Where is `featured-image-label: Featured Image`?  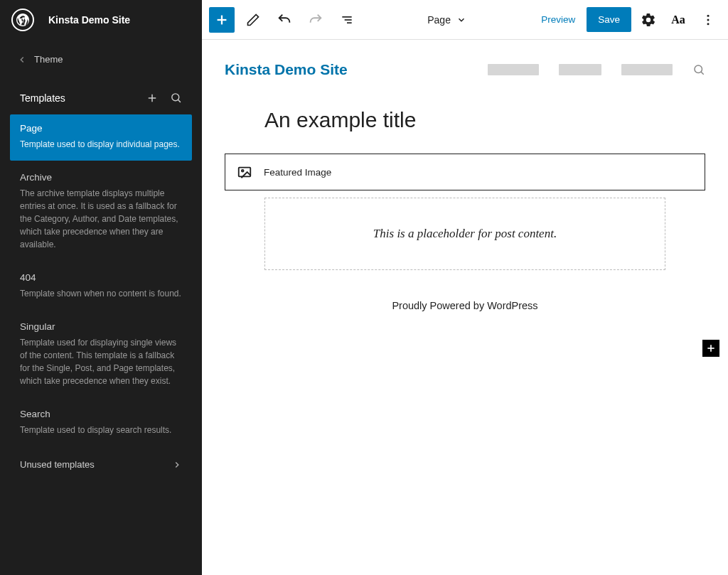
featured-image-label: Featured Image is located at coordinates (297, 172).